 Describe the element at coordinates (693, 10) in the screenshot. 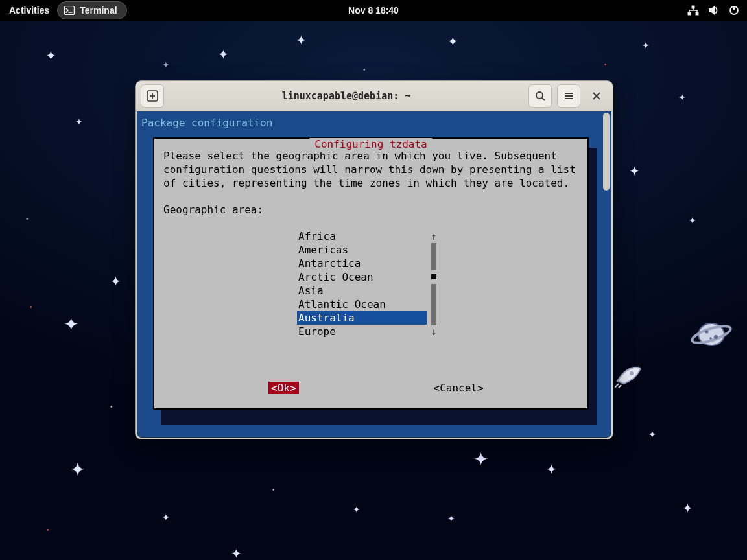

I see `network-icon` at that location.